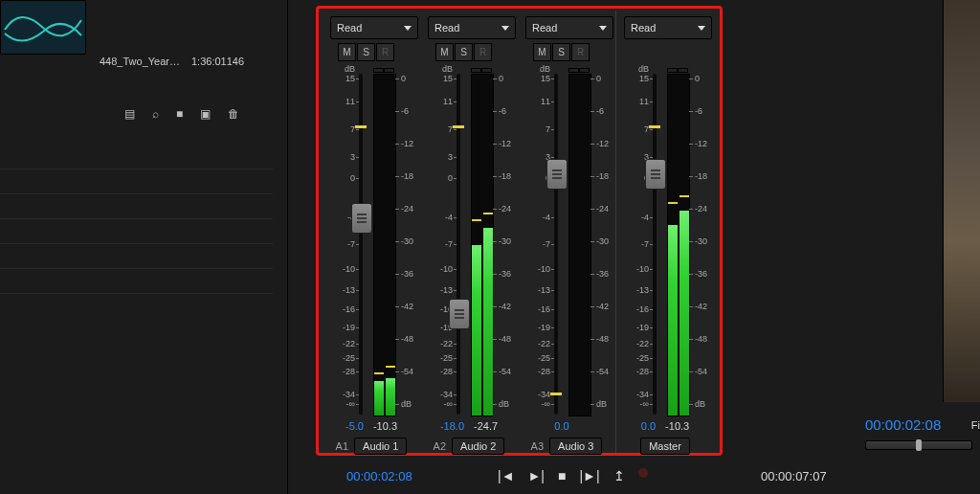 The width and height of the screenshot is (980, 494). I want to click on track-label-row: A3Audio 3, so click(567, 446).